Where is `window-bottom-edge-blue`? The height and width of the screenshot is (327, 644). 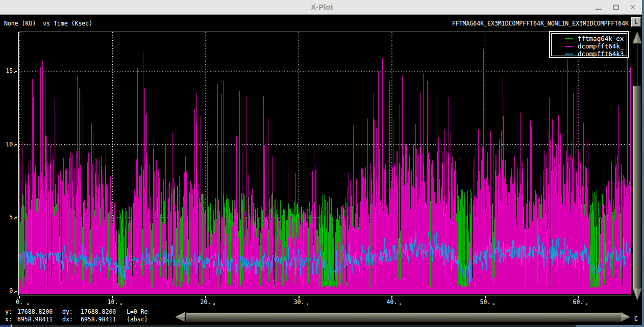
window-bottom-edge-blue is located at coordinates (609, 326).